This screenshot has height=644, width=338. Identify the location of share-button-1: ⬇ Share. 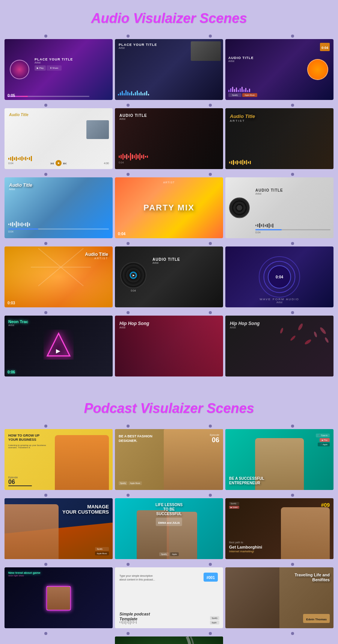
(54, 68).